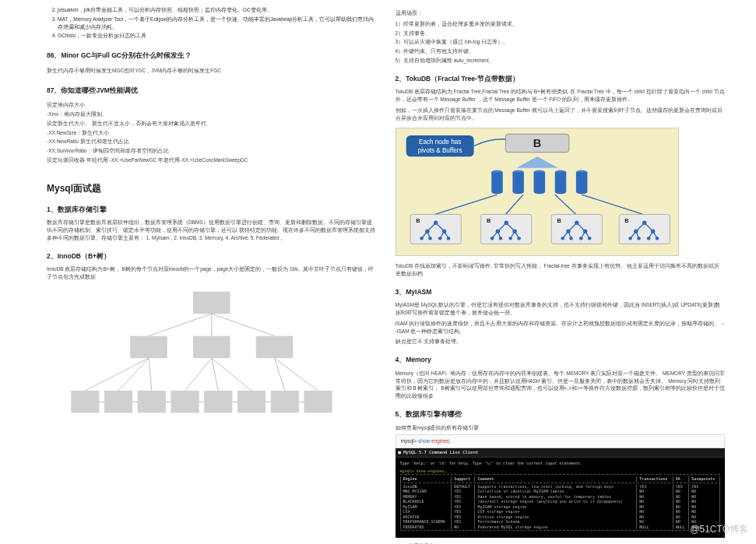 This screenshot has width=756, height=544. What do you see at coordinates (561, 453) in the screenshot?
I see `terminal-titlebar: ■ MySQL 5.7 Command Line Client` at bounding box center [561, 453].